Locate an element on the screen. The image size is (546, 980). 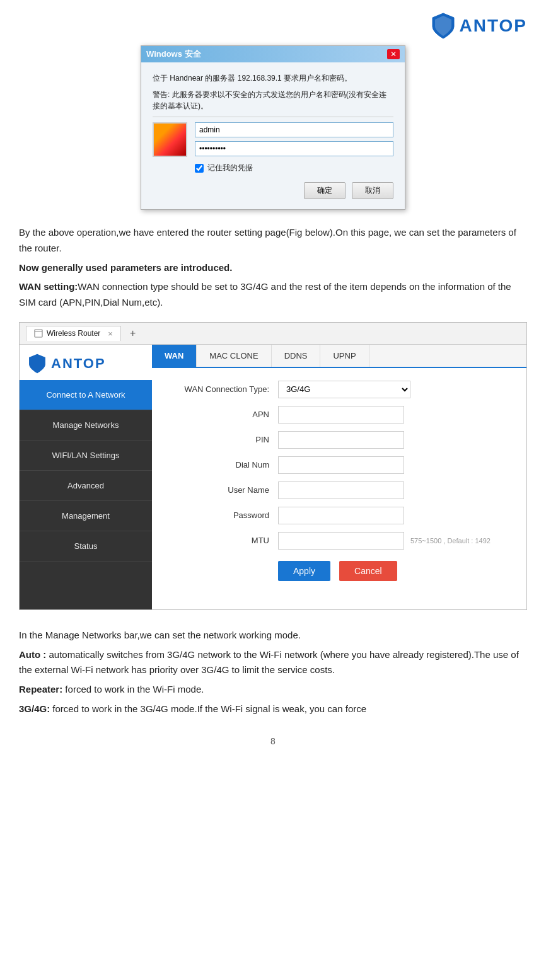
bottom-para3: Repeater: forced to work in the Wi-Fi mo… is located at coordinates (273, 689).